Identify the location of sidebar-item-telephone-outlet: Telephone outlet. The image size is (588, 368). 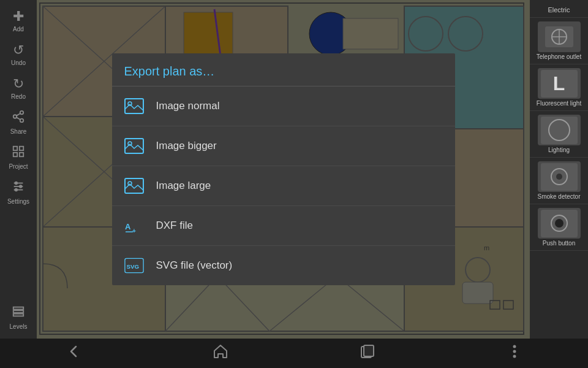
(559, 41).